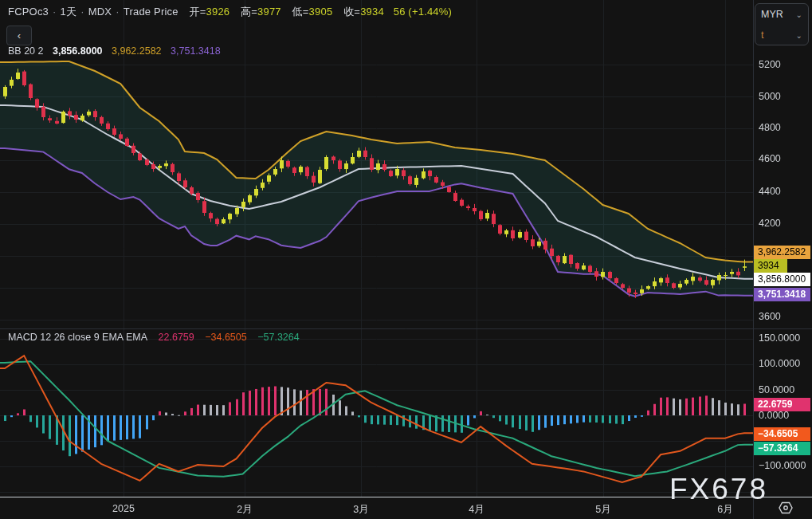 This screenshot has height=519, width=812. What do you see at coordinates (779, 364) in the screenshot?
I see `macd-tick: 100.0000` at bounding box center [779, 364].